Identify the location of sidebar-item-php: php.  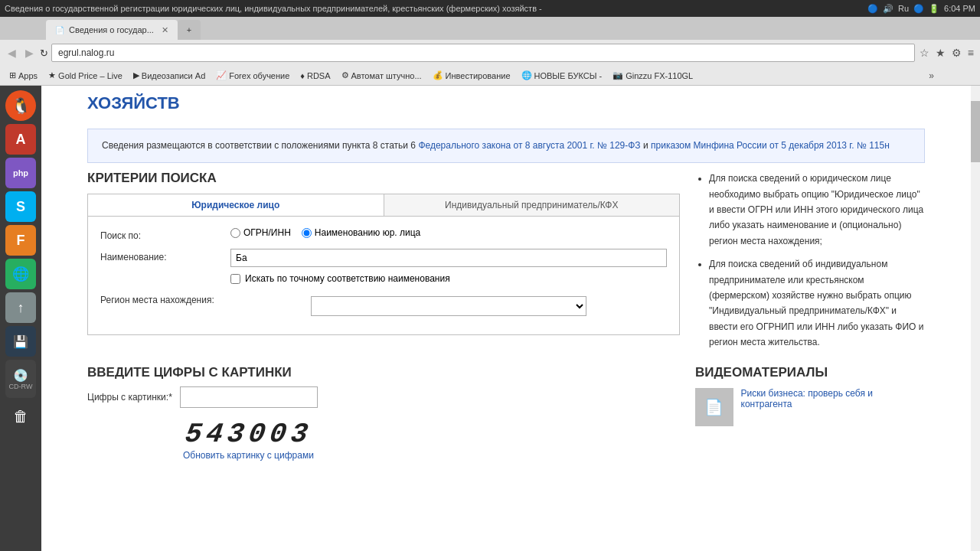
(21, 173).